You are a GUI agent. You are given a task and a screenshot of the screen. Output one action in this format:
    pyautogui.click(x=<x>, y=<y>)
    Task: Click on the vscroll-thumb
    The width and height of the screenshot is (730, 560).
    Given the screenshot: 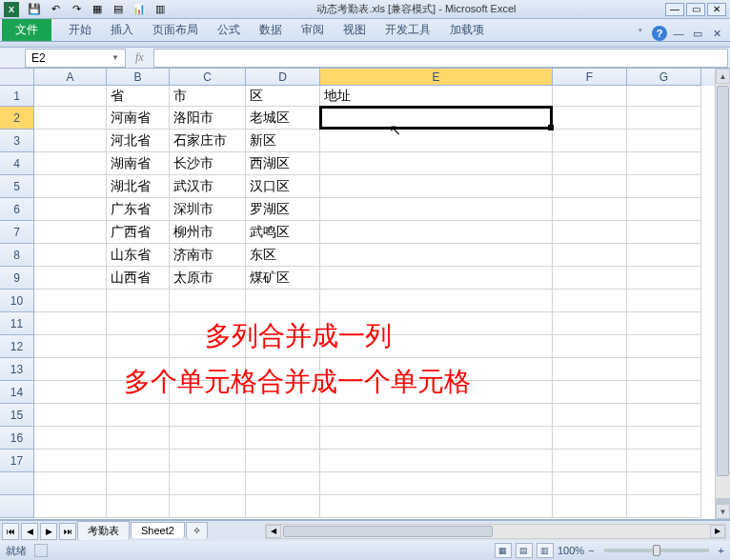 What is the action you would take?
    pyautogui.click(x=722, y=281)
    